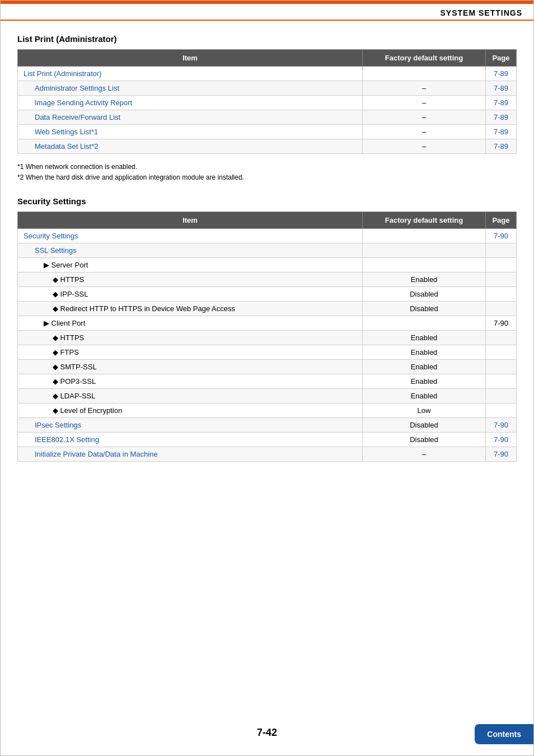 Image resolution: width=534 pixels, height=756 pixels. I want to click on table-row: Image Sending Activity Report–7-89, so click(268, 103).